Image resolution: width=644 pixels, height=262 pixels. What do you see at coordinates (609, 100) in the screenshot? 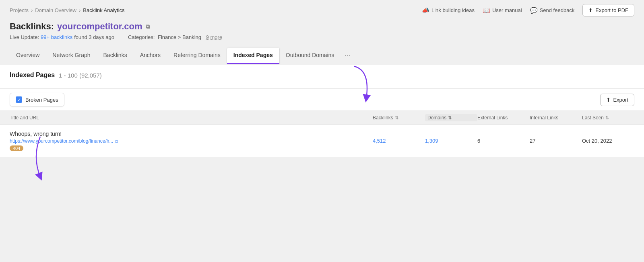
I see `export-icon: ⬆` at bounding box center [609, 100].